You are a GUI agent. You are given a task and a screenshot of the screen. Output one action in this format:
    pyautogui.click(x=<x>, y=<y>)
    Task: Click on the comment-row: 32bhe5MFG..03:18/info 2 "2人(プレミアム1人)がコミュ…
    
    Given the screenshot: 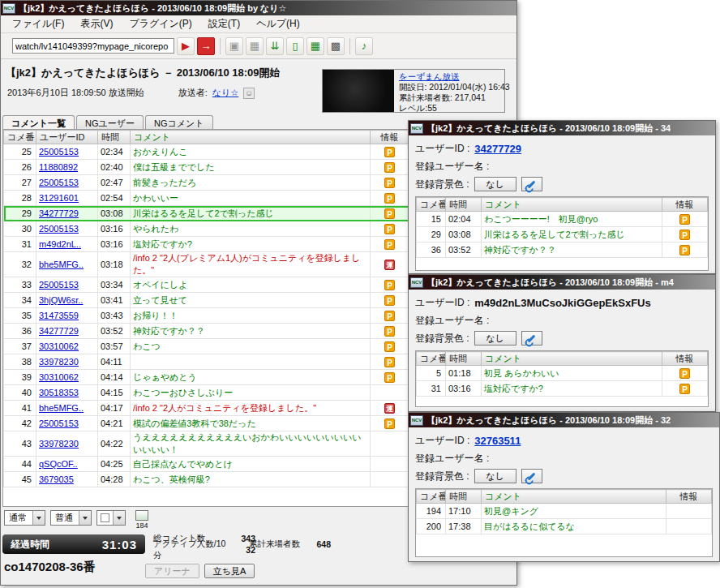 What is the action you would take?
    pyautogui.click(x=207, y=264)
    